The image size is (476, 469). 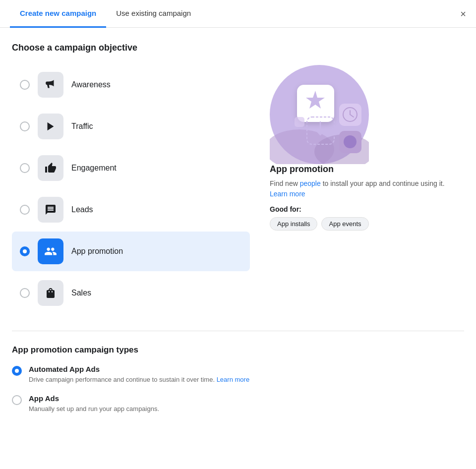 What do you see at coordinates (94, 404) in the screenshot?
I see `app-ads-info: App Ads Manually set up and run your app…` at bounding box center [94, 404].